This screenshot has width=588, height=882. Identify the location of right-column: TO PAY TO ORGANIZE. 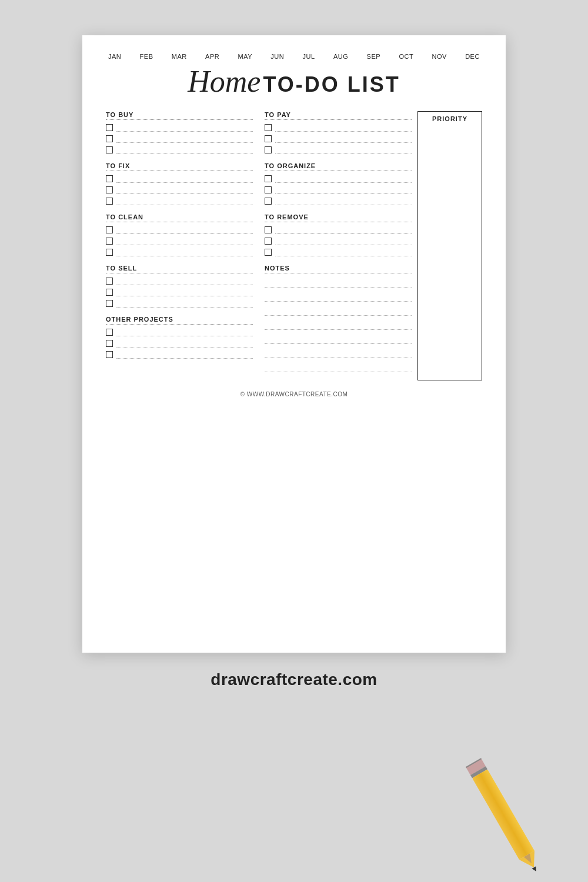
(338, 246).